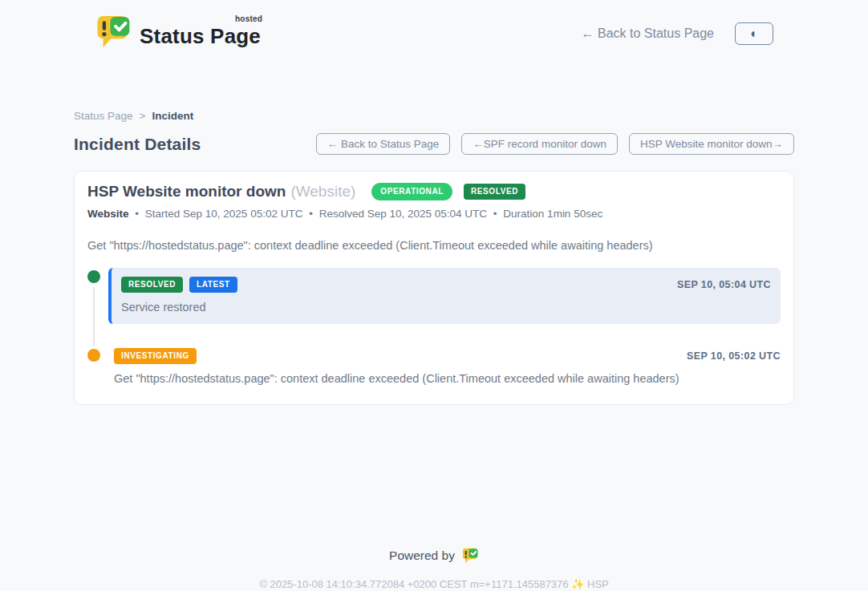  Describe the element at coordinates (754, 34) in the screenshot. I see `theme-toggle-button: ◐` at that location.